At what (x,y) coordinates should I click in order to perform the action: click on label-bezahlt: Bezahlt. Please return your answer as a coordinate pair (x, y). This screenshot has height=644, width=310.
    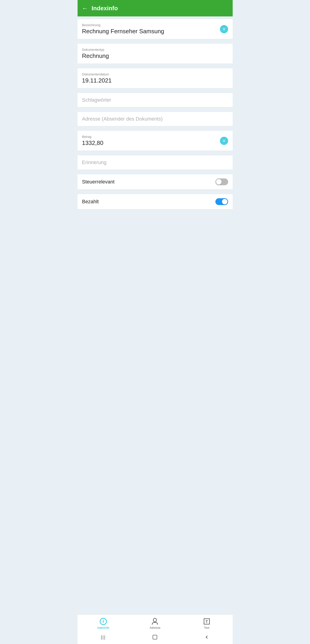
    Looking at the image, I should click on (90, 202).